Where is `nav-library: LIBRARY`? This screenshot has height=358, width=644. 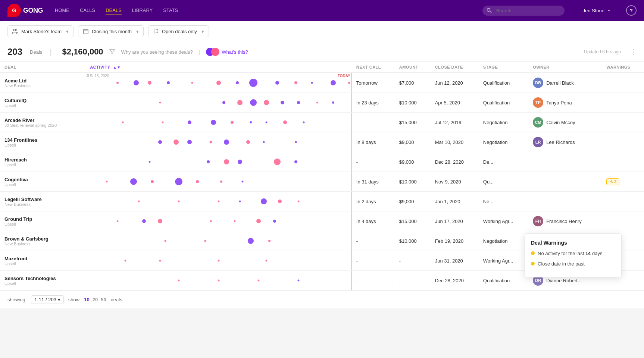
nav-library: LIBRARY is located at coordinates (143, 10).